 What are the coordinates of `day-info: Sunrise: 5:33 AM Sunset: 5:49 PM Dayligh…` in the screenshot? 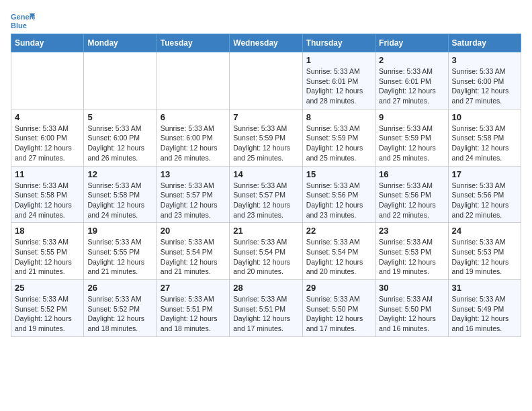 It's located at (485, 314).